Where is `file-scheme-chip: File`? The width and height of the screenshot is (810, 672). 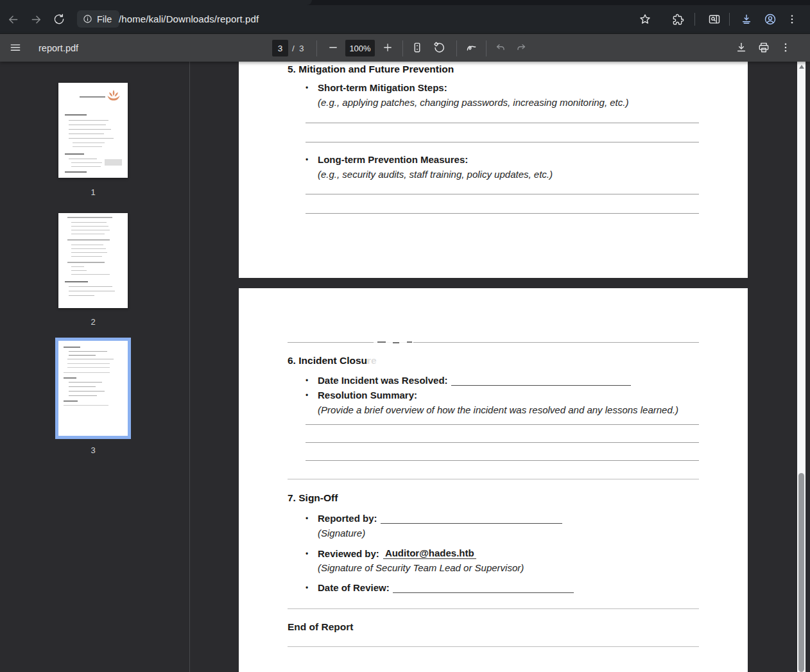
file-scheme-chip: File is located at coordinates (98, 19).